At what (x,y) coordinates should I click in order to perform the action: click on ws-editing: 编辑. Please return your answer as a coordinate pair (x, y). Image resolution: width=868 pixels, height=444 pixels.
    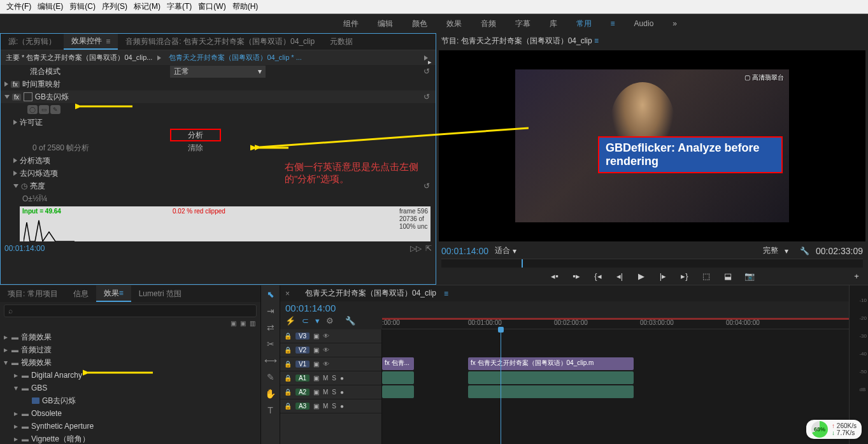
    Looking at the image, I should click on (385, 24).